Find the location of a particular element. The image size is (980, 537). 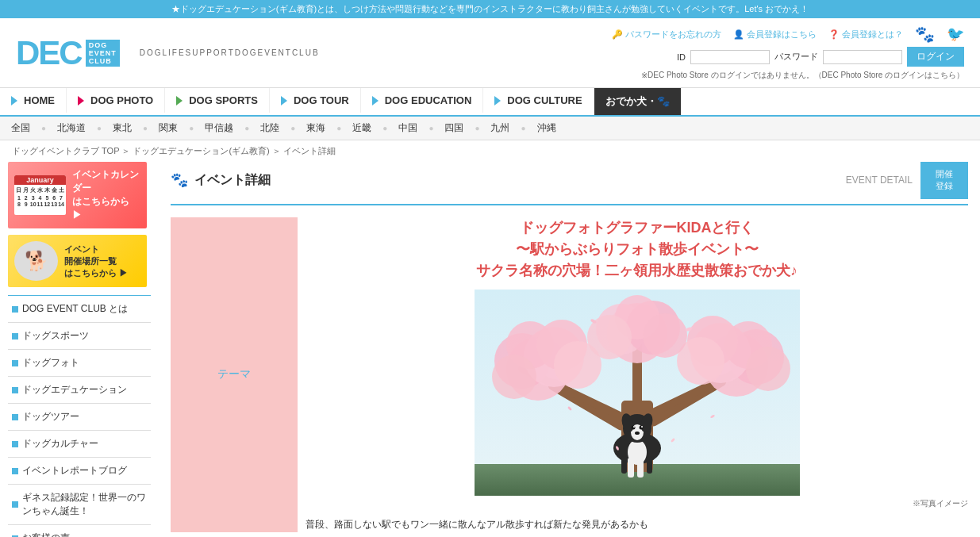

password-label: パスワード is located at coordinates (797, 57).